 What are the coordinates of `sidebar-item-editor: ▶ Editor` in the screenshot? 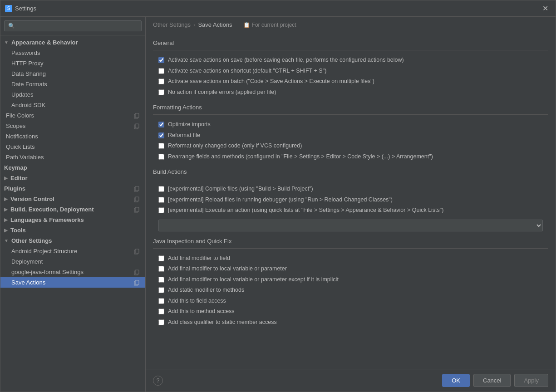 It's located at (73, 178).